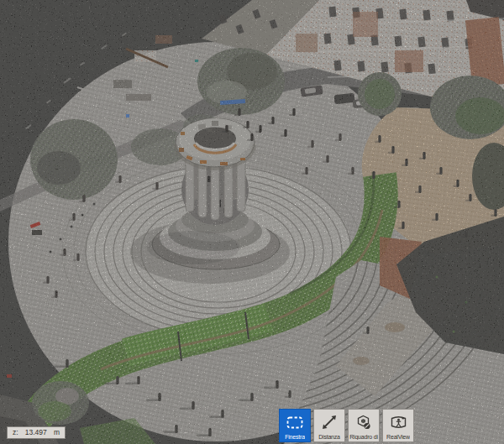 The width and height of the screenshot is (504, 444). Describe the element at coordinates (329, 423) in the screenshot. I see `distance-measure-icon` at that location.